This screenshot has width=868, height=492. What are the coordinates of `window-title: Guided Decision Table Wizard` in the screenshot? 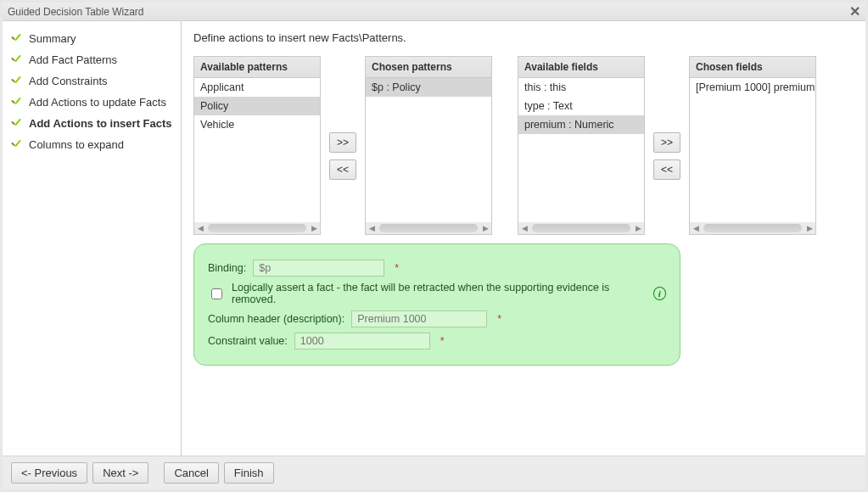 It's located at (76, 12).